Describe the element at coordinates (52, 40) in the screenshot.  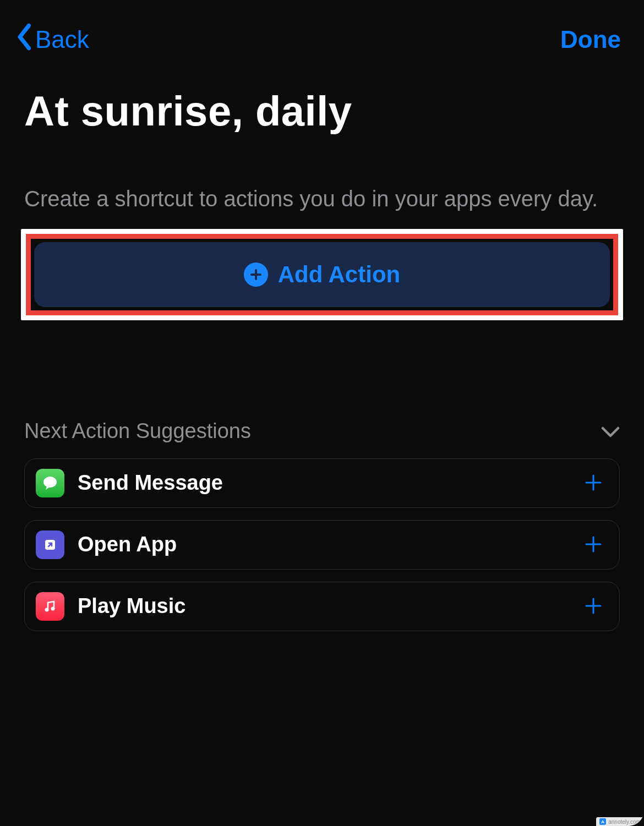
I see `back-button: Back` at that location.